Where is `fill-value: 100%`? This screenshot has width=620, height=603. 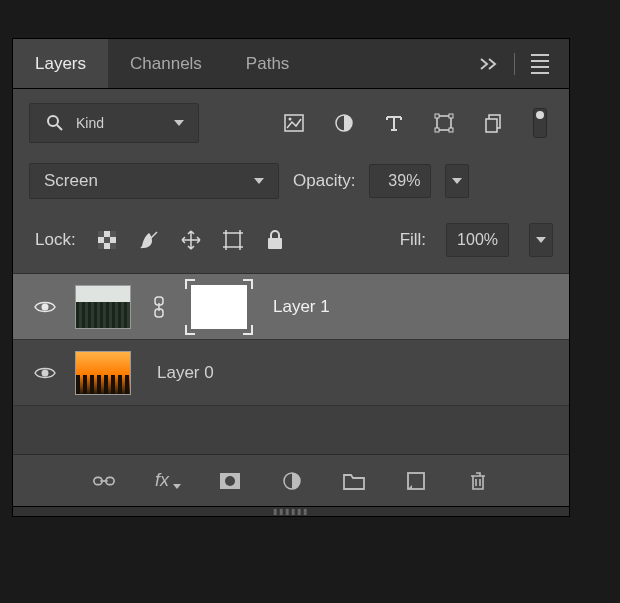 fill-value: 100% is located at coordinates (478, 240).